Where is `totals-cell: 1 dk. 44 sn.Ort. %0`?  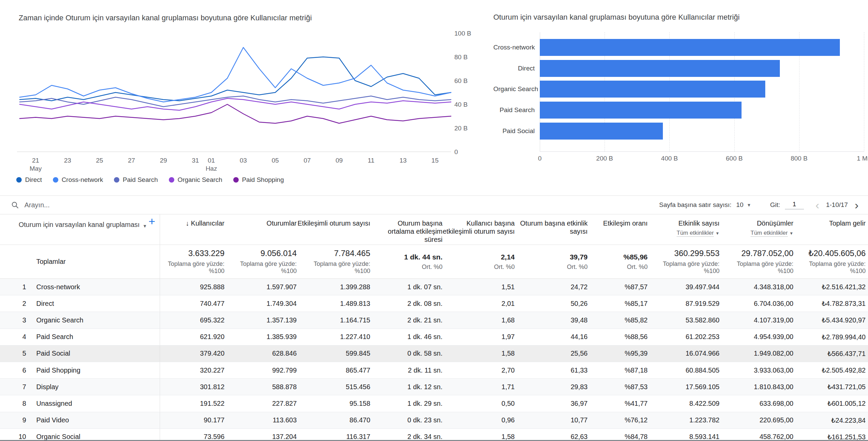
totals-cell: 1 dk. 44 sn.Ort. %0 is located at coordinates (406, 261).